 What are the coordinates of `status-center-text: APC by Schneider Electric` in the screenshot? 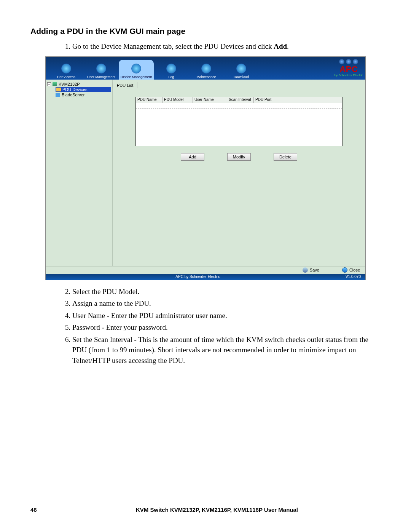 It's located at (198, 276).